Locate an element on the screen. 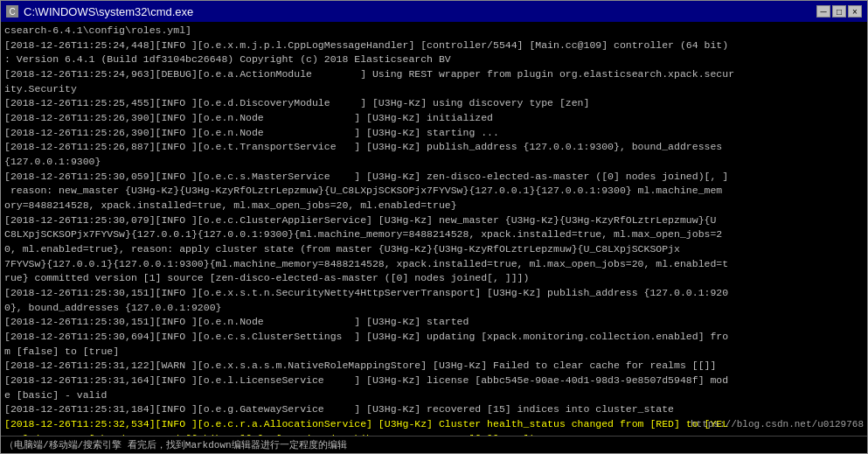 The image size is (868, 454). console-line: m [false] to [true] is located at coordinates (434, 352).